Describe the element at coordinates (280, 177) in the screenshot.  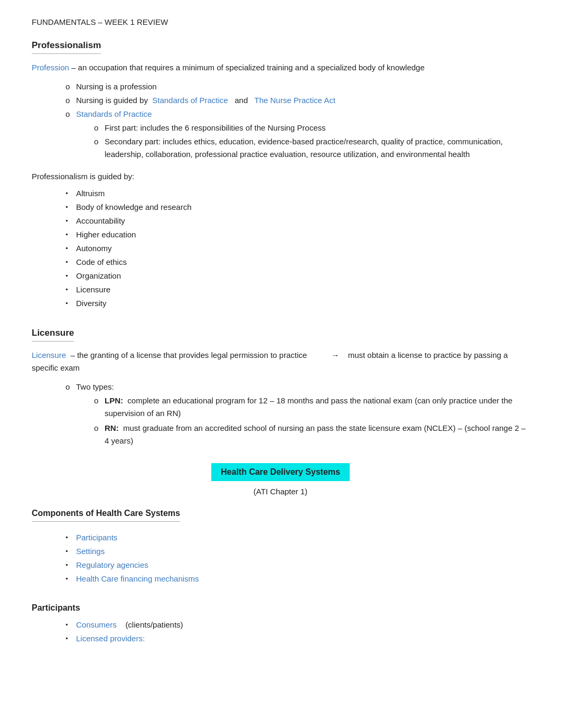
I see `guided-by-label: Professionalism is guided by:` at that location.